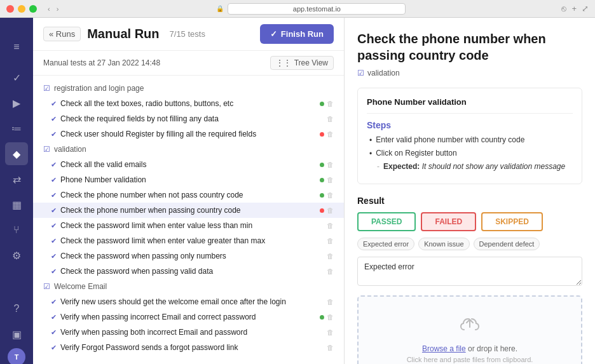 This screenshot has height=364, width=595. I want to click on share-icon: ⎋, so click(564, 9).